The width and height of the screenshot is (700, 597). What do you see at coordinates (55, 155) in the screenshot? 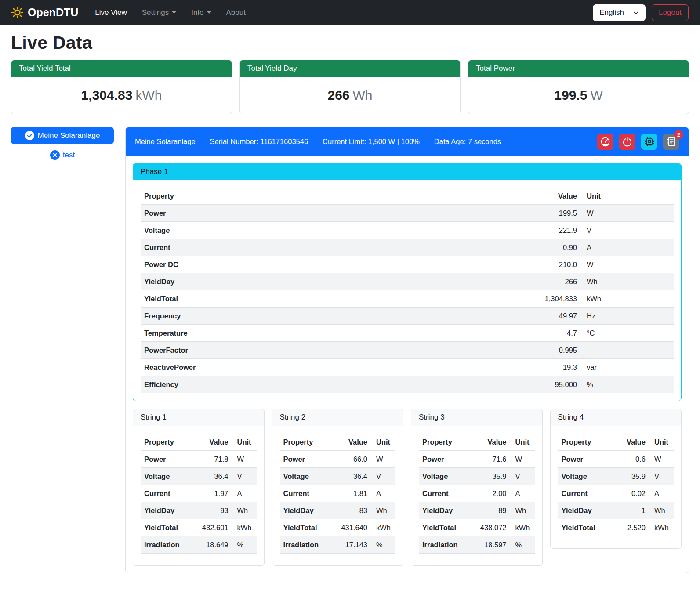
I see `x-circle-icon` at bounding box center [55, 155].